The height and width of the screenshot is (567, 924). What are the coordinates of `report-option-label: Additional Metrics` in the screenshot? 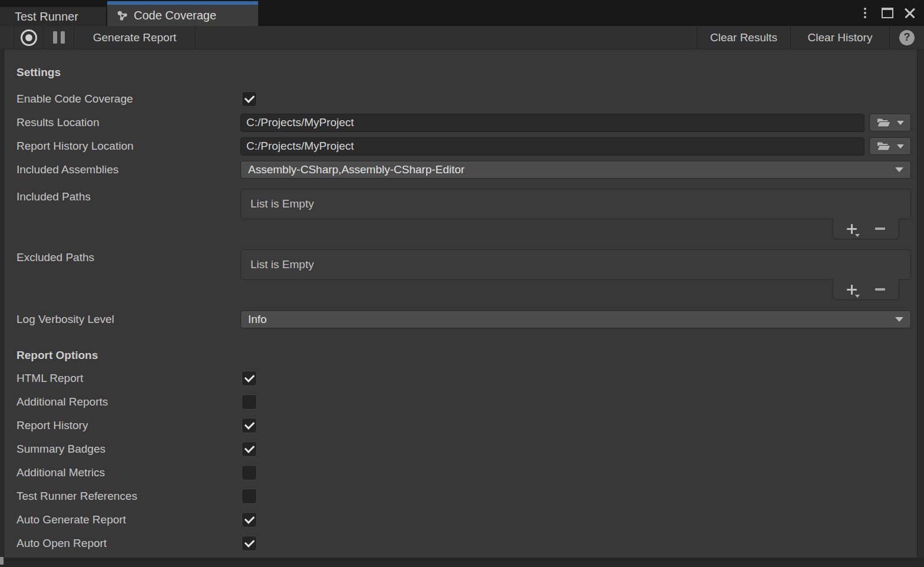 It's located at (128, 473).